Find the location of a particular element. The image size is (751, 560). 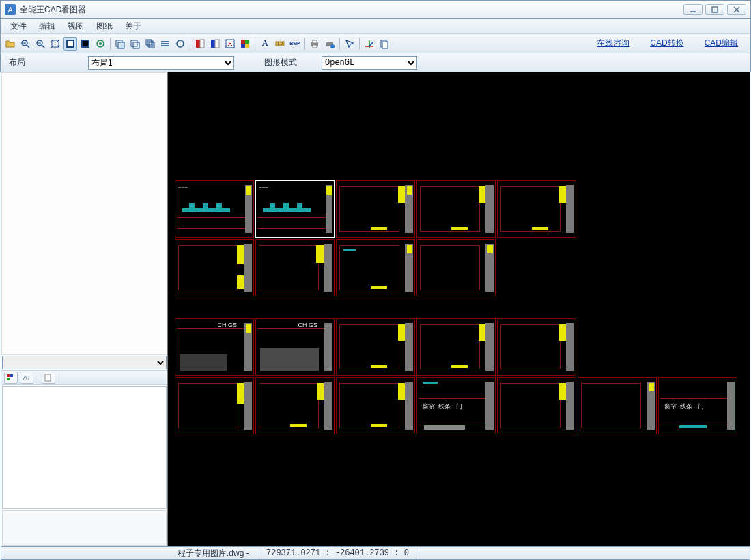

pan-icon is located at coordinates (70, 44).